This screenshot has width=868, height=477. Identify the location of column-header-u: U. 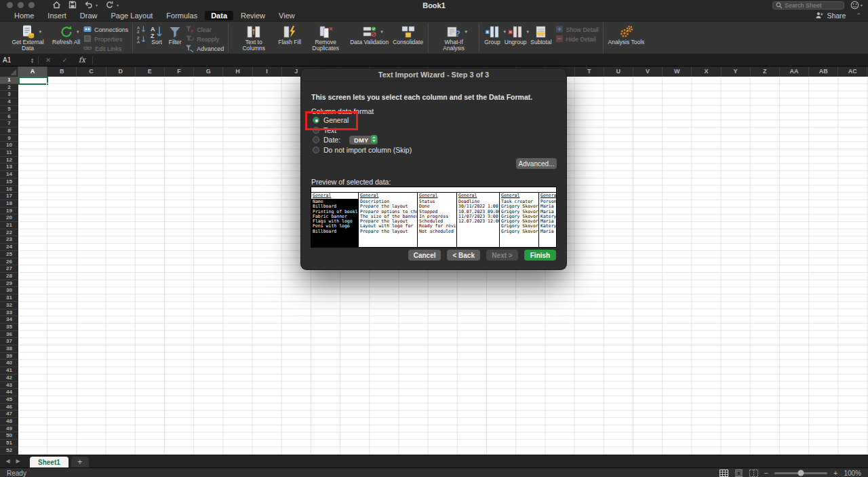
(618, 72).